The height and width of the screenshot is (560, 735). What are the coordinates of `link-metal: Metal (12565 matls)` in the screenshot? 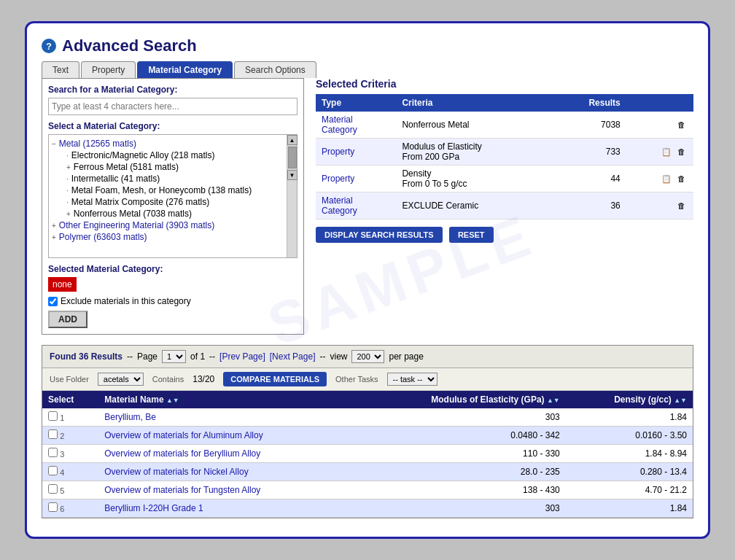 It's located at (98, 144).